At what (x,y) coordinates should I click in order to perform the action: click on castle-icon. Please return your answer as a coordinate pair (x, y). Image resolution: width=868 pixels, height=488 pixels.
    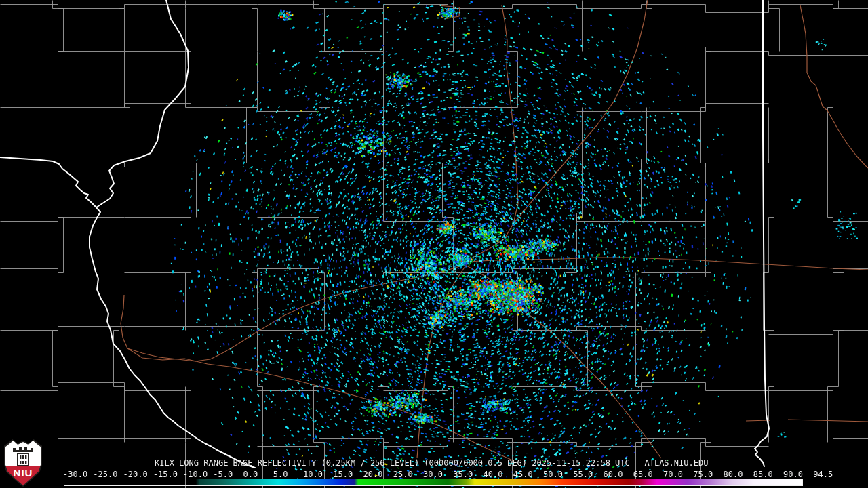
    Looking at the image, I should click on (23, 456).